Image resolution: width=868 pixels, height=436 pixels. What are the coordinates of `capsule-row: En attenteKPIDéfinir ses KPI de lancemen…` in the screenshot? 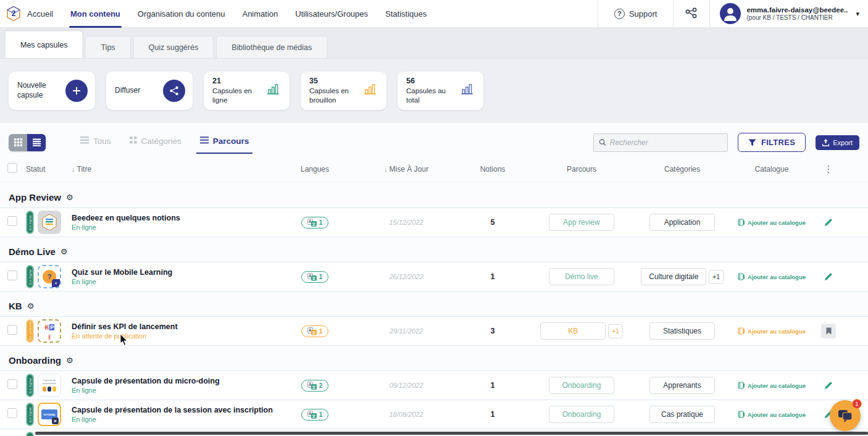 It's located at (434, 331).